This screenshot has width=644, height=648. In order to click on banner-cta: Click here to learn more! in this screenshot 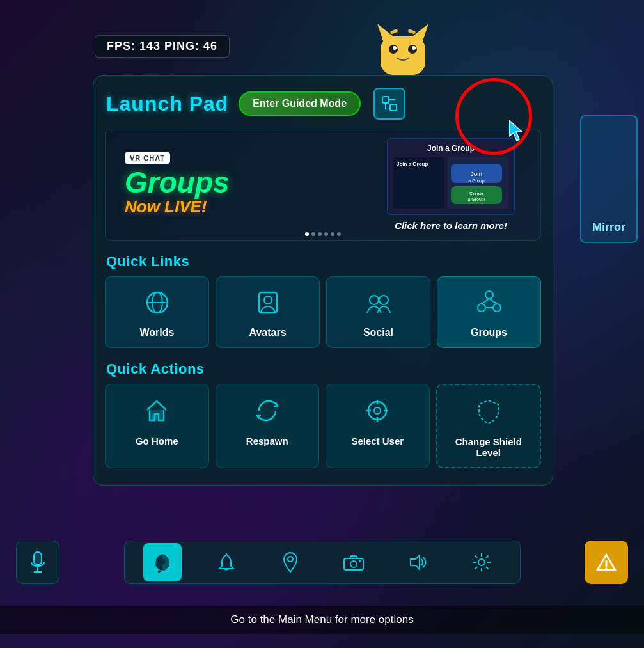, I will do `click(451, 225)`.